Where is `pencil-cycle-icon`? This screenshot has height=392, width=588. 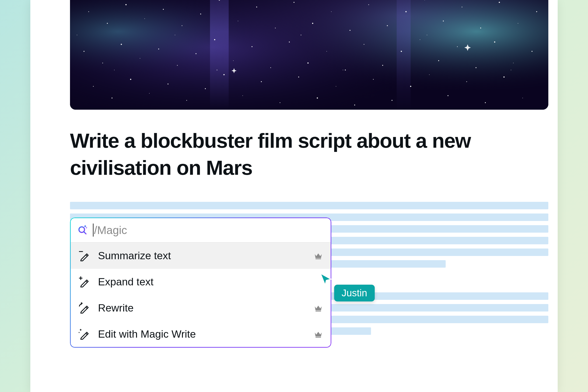
pencil-cycle-icon is located at coordinates (84, 308).